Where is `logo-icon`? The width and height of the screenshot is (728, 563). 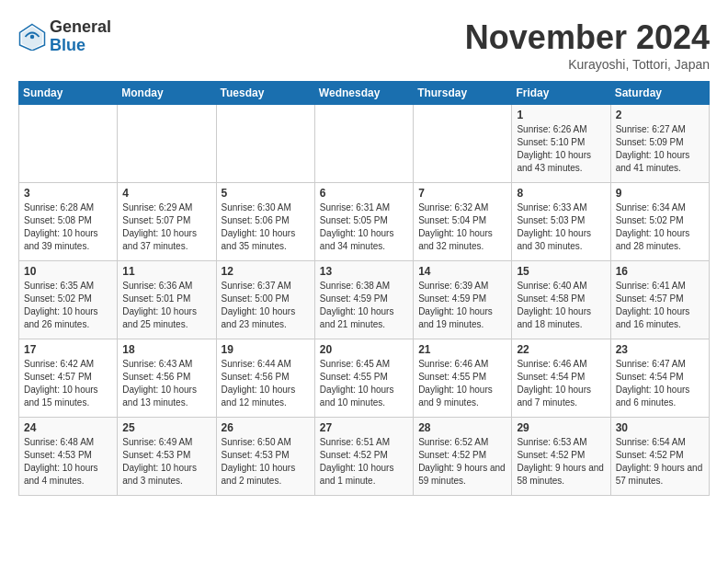 logo-icon is located at coordinates (32, 37).